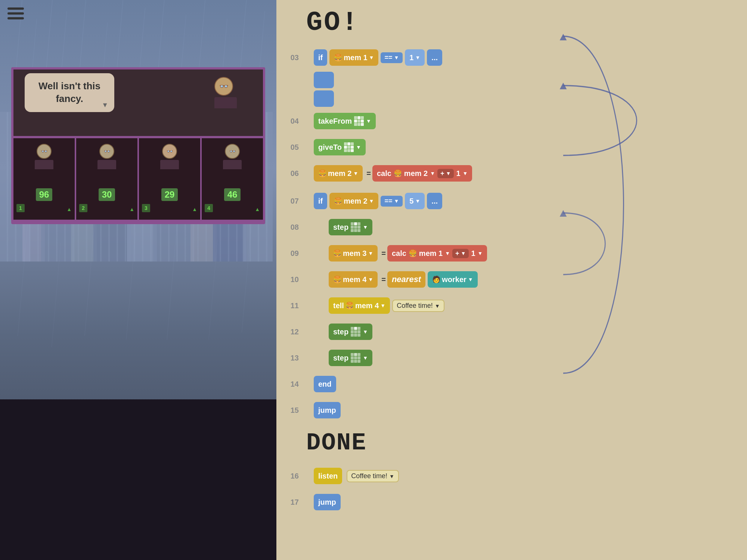  What do you see at coordinates (291, 173) in the screenshot?
I see `line-num-06: 06` at bounding box center [291, 173].